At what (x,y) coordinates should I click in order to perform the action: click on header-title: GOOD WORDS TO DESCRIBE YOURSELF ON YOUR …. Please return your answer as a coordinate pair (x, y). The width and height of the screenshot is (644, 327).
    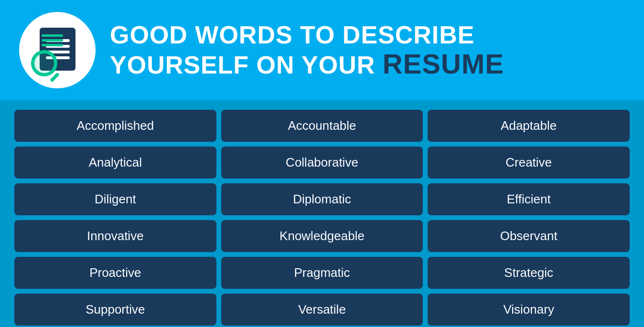
    Looking at the image, I should click on (307, 51).